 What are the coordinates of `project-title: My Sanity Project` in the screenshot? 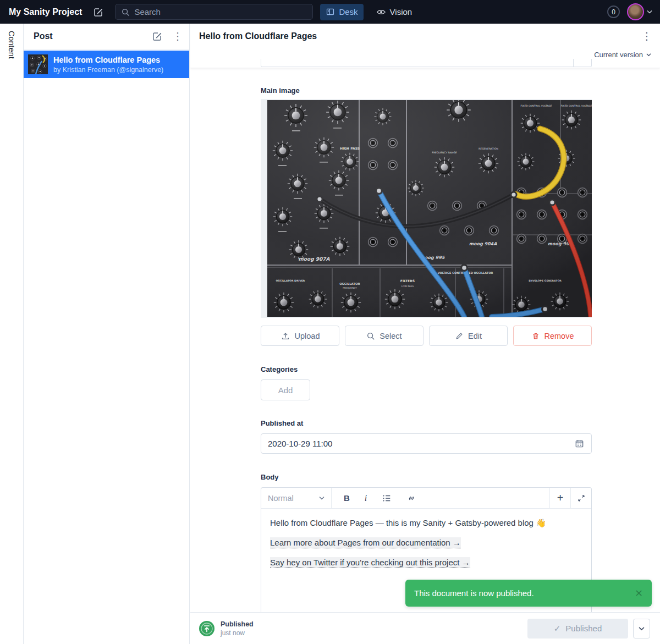 It's located at (45, 12).